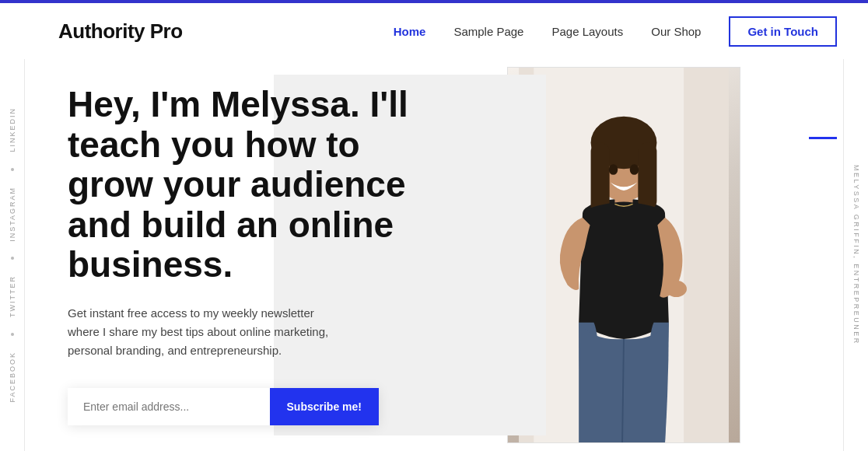  I want to click on email-form: Subscribe me!, so click(223, 407).